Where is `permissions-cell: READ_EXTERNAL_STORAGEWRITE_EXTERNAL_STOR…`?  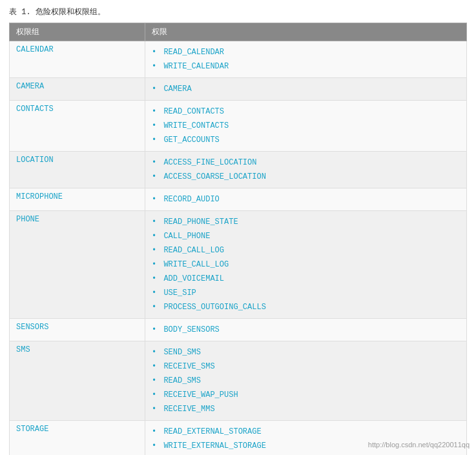 permissions-cell: READ_EXTERNAL_STORAGEWRITE_EXTERNAL_STOR… is located at coordinates (306, 438).